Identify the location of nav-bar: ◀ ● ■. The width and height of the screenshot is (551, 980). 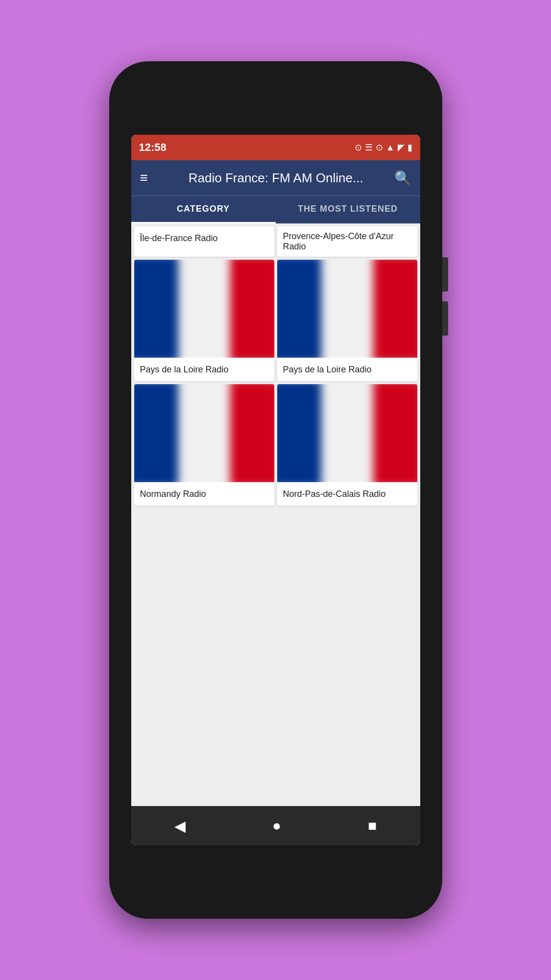
(276, 826).